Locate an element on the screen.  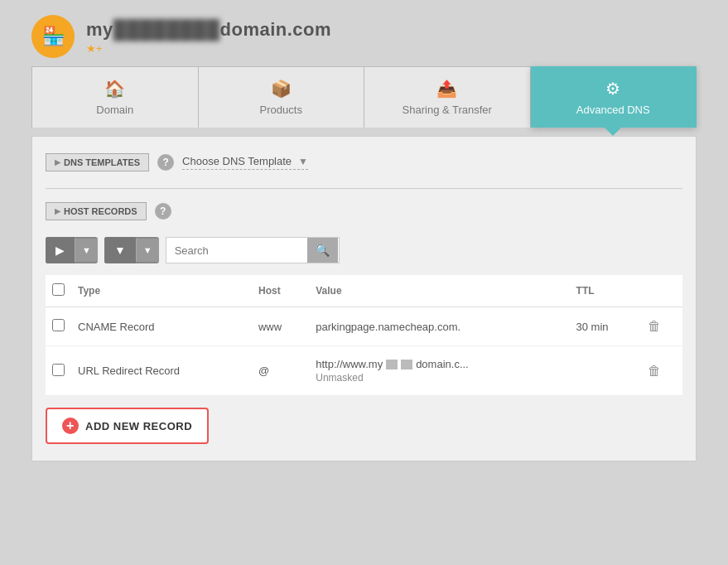
row2-value-cell: http://www.my domain.c... Unmasked is located at coordinates (439, 371).